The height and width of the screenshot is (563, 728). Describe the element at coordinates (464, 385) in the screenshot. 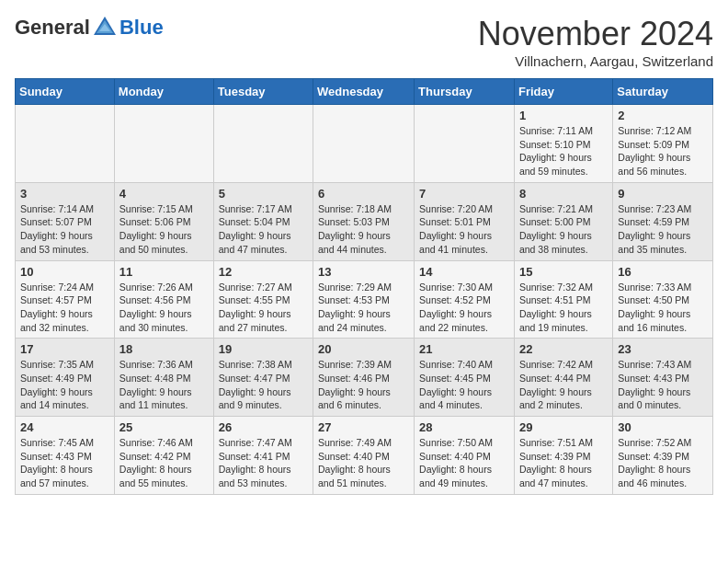

I see `day-info: Sunrise: 7:40 AM Sunset: 4:45 PM Dayligh…` at that location.